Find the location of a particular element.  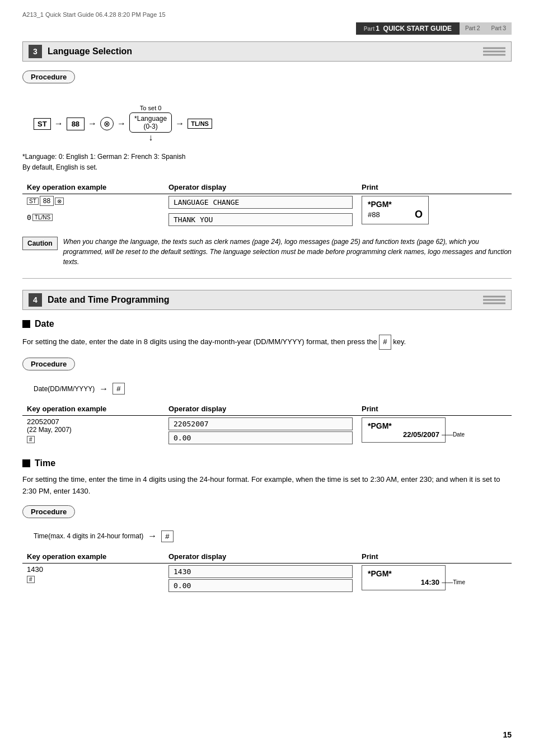

file-info: A213_1 Quick Start Guide 06.4.28 8:20 PM… is located at coordinates (267, 15).